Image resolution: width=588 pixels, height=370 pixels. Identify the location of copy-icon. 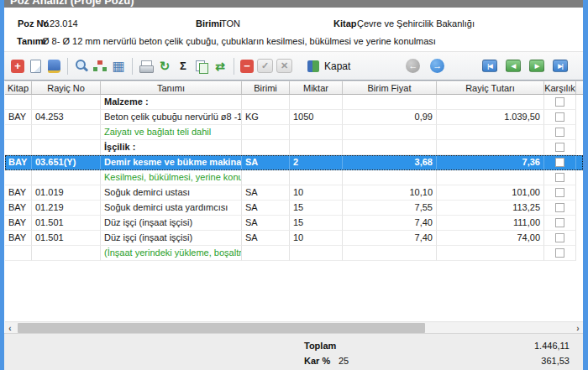
(202, 66).